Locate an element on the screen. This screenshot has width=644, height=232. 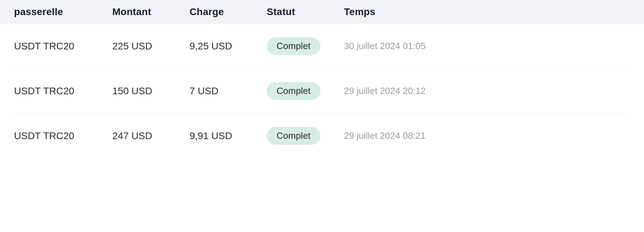
cell-temps: 29 juillet 2024 08:21 is located at coordinates (487, 136).